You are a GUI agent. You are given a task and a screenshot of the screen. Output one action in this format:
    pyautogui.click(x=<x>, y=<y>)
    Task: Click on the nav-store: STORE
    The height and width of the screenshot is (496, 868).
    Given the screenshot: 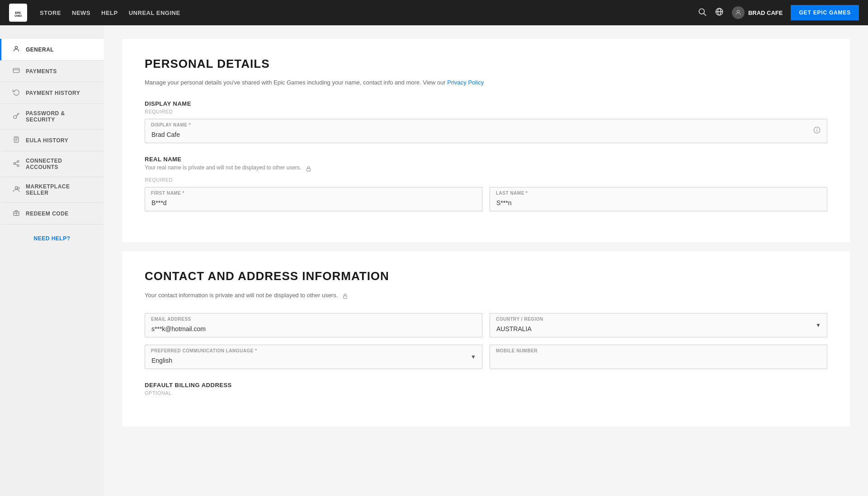 What is the action you would take?
    pyautogui.click(x=51, y=13)
    